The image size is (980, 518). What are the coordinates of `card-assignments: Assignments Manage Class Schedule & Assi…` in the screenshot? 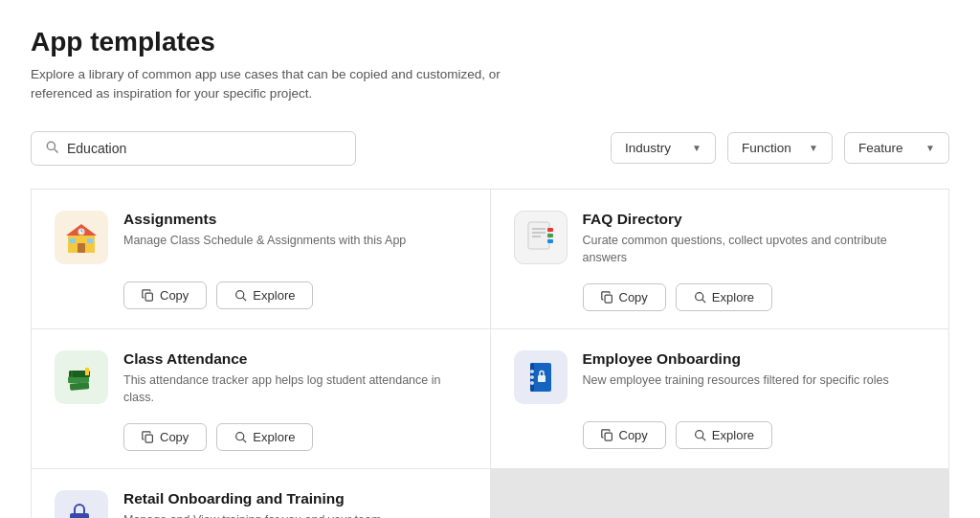 It's located at (260, 259).